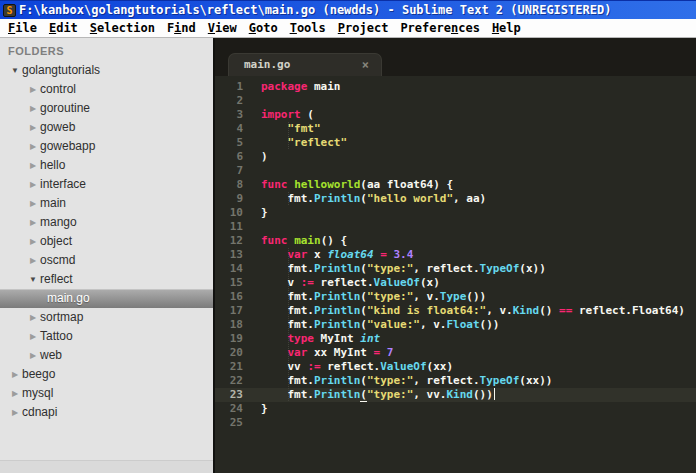 Image resolution: width=696 pixels, height=473 pixels. What do you see at coordinates (68, 146) in the screenshot?
I see `tree-item-label: gowebapp` at bounding box center [68, 146].